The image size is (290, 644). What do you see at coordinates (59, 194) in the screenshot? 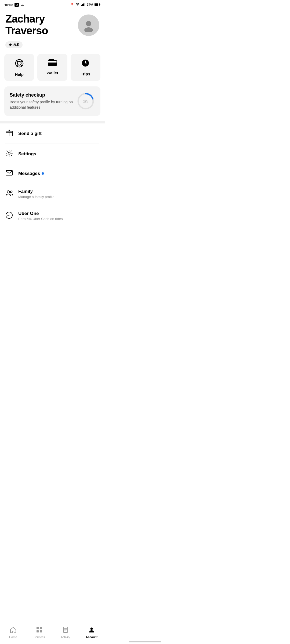
I see `family-text: Family Manage a family profile` at bounding box center [59, 194].